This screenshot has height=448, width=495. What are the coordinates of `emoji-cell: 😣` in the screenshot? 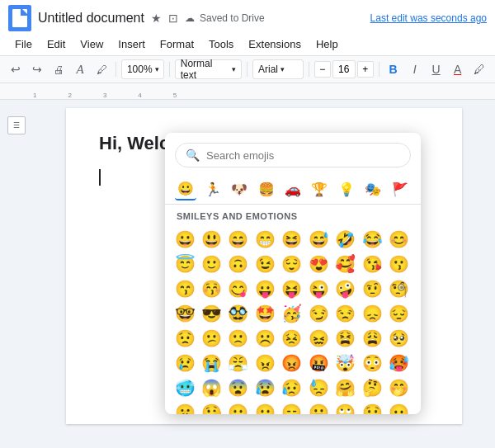 It's located at (292, 338).